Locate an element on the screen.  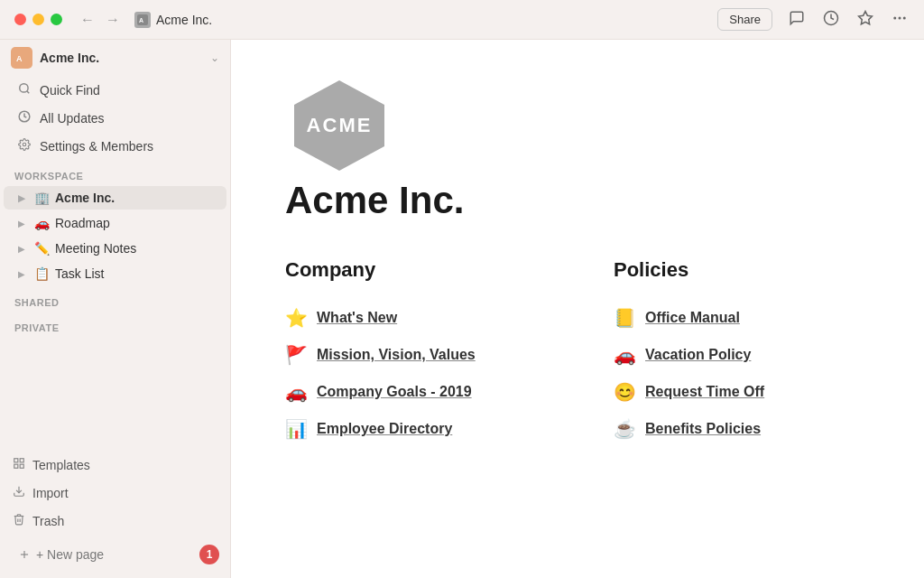
company-column: Company ⭐ What's New 🚩 Mission, Vision, … is located at coordinates (413, 353).